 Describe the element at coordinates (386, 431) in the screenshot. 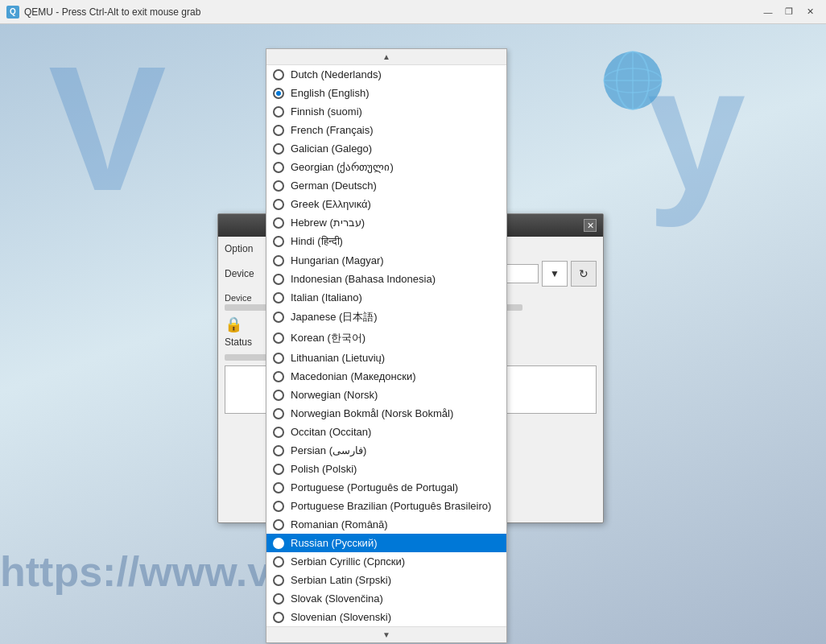

I see `list-item: Occitan (Occitan)` at that location.